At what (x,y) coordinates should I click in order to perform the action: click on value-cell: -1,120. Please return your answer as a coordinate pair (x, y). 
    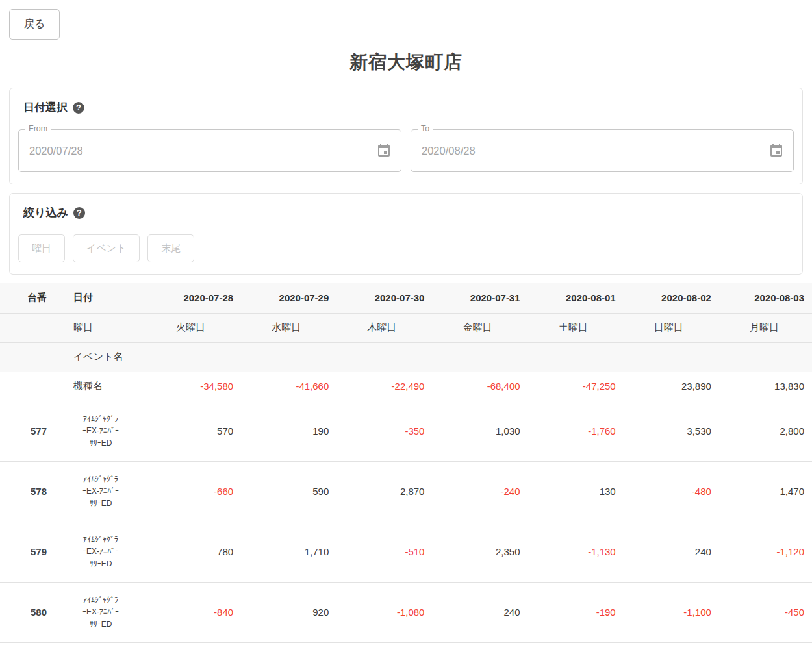
    Looking at the image, I should click on (764, 552).